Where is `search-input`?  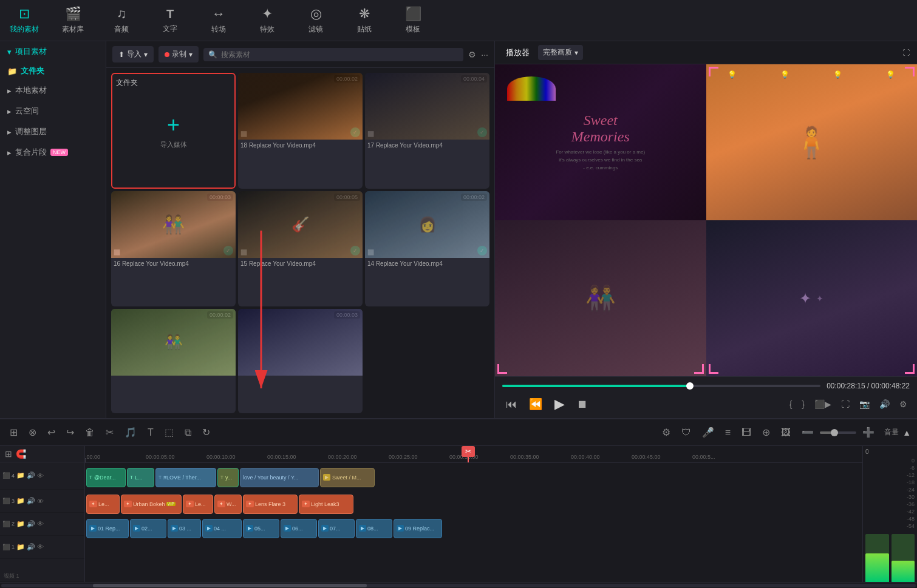 search-input is located at coordinates (340, 55).